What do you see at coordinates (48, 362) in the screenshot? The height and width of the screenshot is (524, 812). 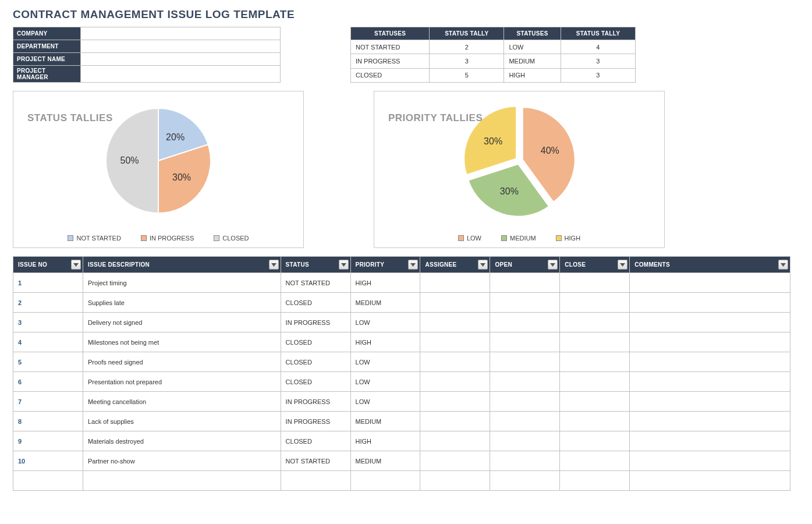 I see `issue-cell: 5` at bounding box center [48, 362].